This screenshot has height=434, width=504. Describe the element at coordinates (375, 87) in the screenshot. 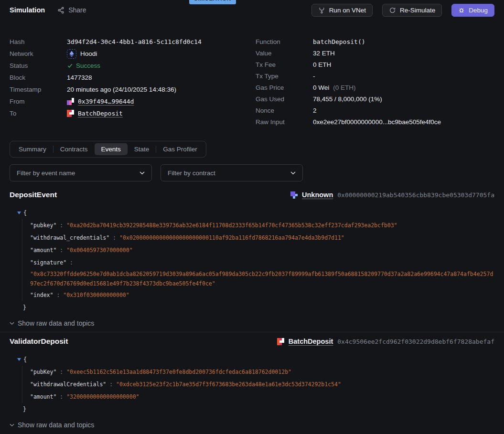

I see `gas-price-row: Gas Price 0 Wei (0 ETH)` at that location.